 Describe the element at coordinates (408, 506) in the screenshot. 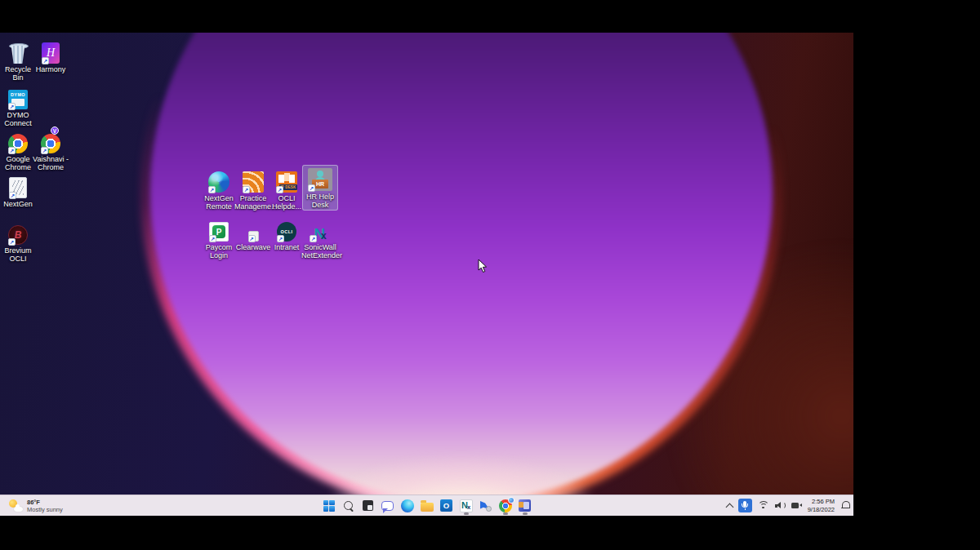

I see `edge-icon` at that location.